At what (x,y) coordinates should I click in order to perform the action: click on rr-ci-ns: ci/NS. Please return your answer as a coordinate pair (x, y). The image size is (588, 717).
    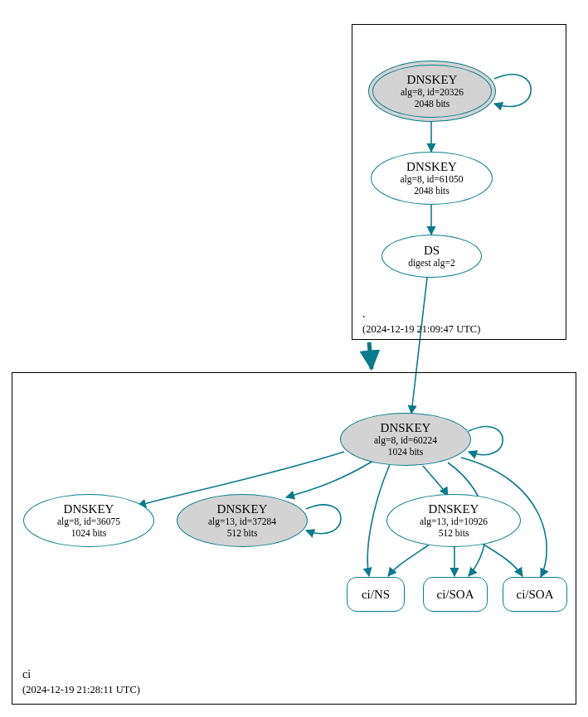
    Looking at the image, I should click on (376, 594).